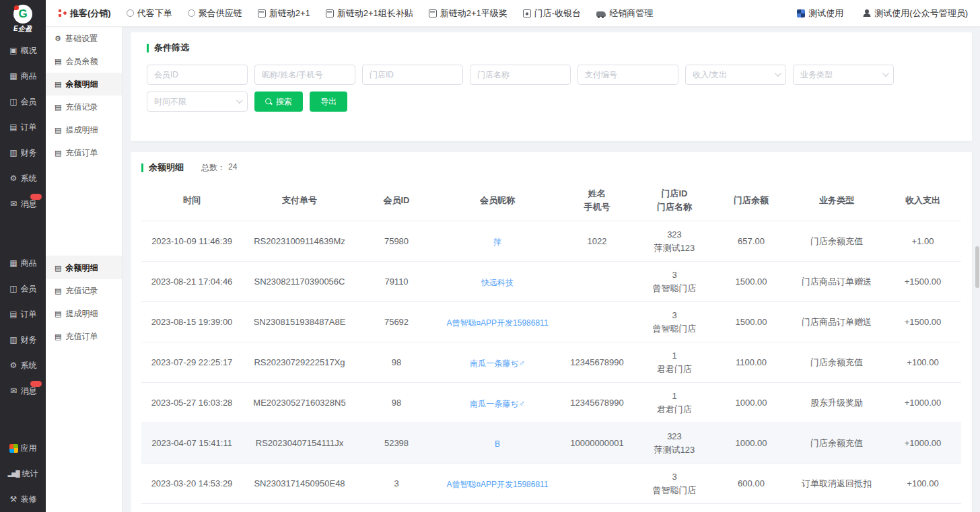  I want to click on store-id: 3, so click(674, 275).